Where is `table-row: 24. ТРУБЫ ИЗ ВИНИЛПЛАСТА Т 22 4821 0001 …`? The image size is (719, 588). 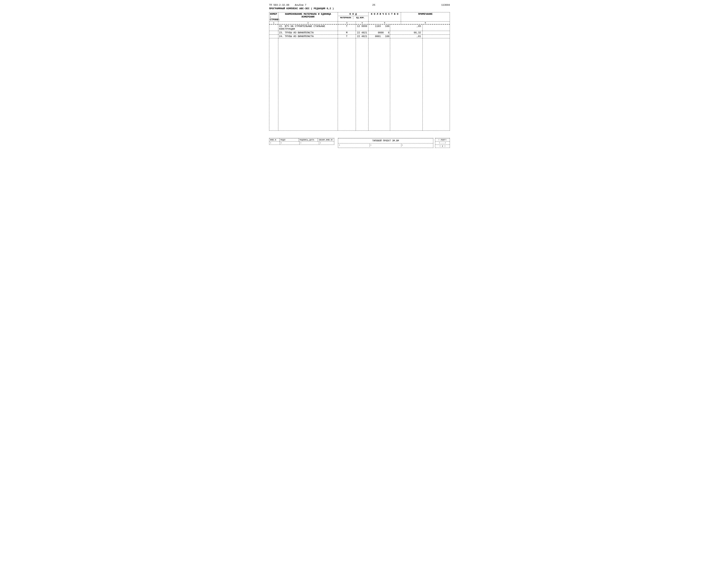
table-row: 24. ТРУБЫ ИЗ ВИНИЛПЛАСТА Т 22 4821 0001 … is located at coordinates (359, 37).